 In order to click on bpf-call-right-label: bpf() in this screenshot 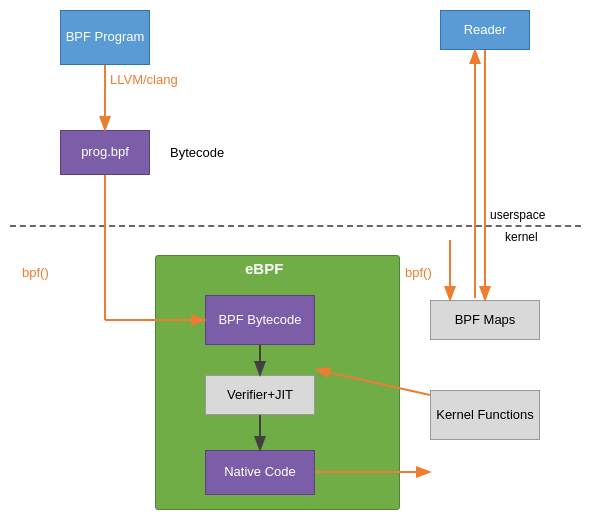, I will do `click(418, 272)`.